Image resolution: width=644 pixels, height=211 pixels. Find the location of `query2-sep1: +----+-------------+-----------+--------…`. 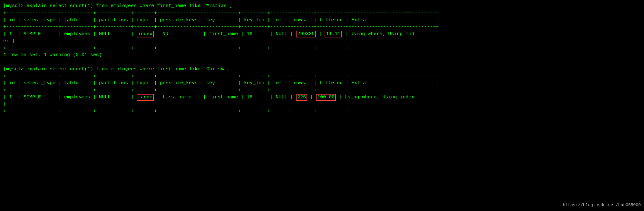

query2-sep1: +----+-------------+-----------+--------… is located at coordinates (322, 76).